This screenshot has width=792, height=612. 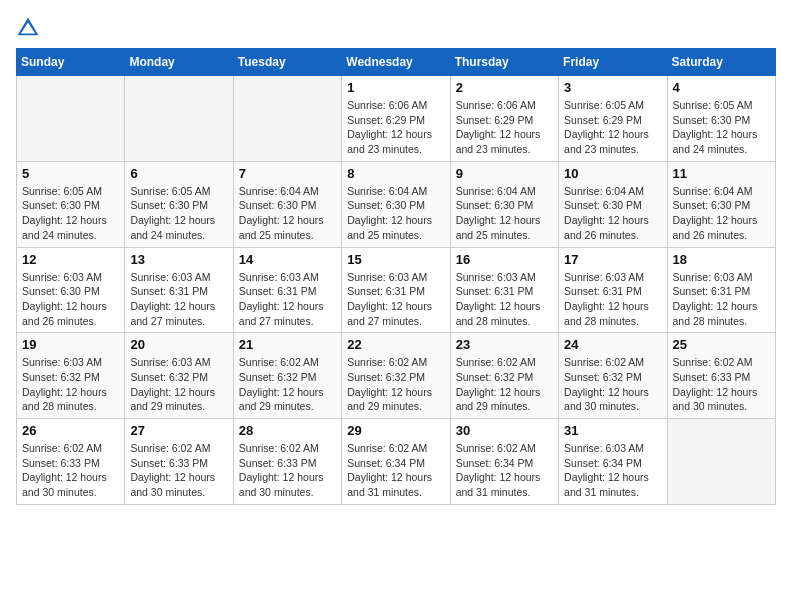 What do you see at coordinates (396, 119) in the screenshot?
I see `calendar-cell: 1Sunrise: 6:06 AMSunset: 6:29 PMDaylight…` at bounding box center [396, 119].